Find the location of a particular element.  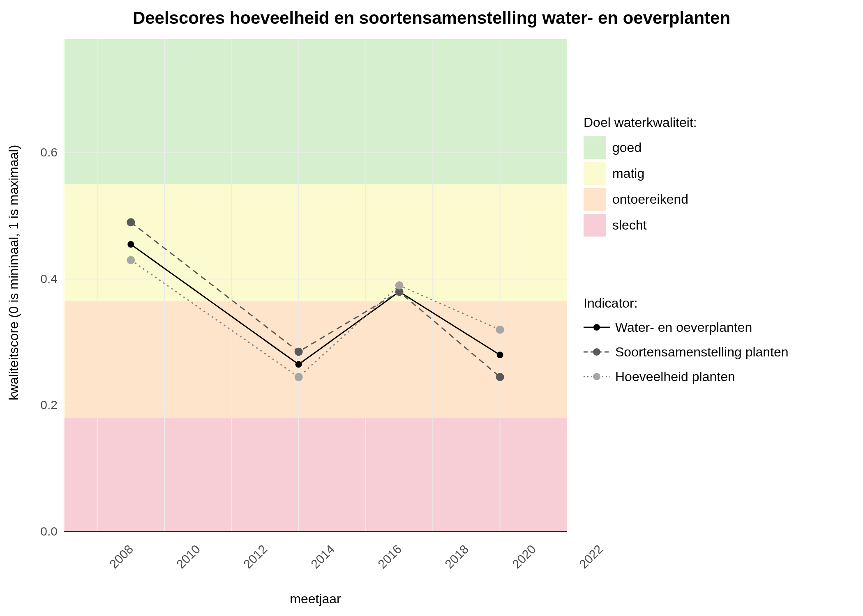

legend-item-matig: matig is located at coordinates (640, 173).